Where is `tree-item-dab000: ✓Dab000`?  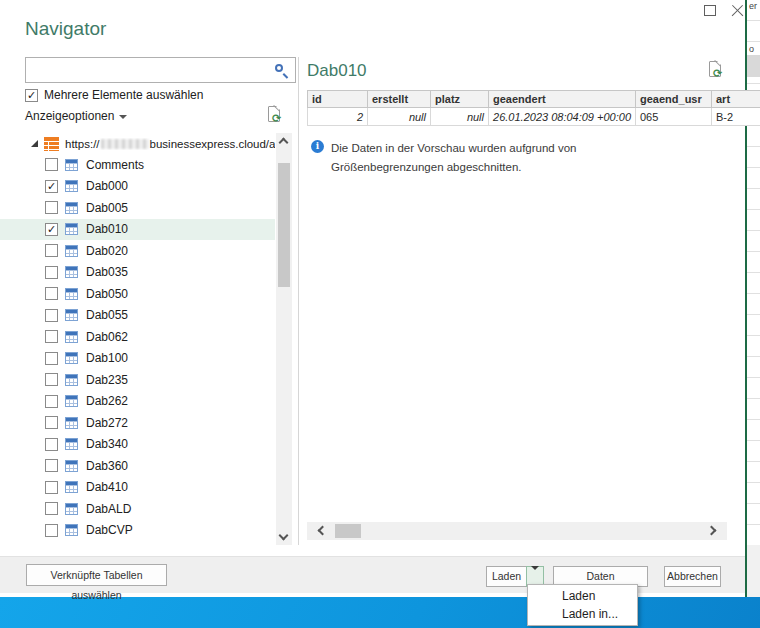
tree-item-dab000: ✓Dab000 is located at coordinates (138, 187).